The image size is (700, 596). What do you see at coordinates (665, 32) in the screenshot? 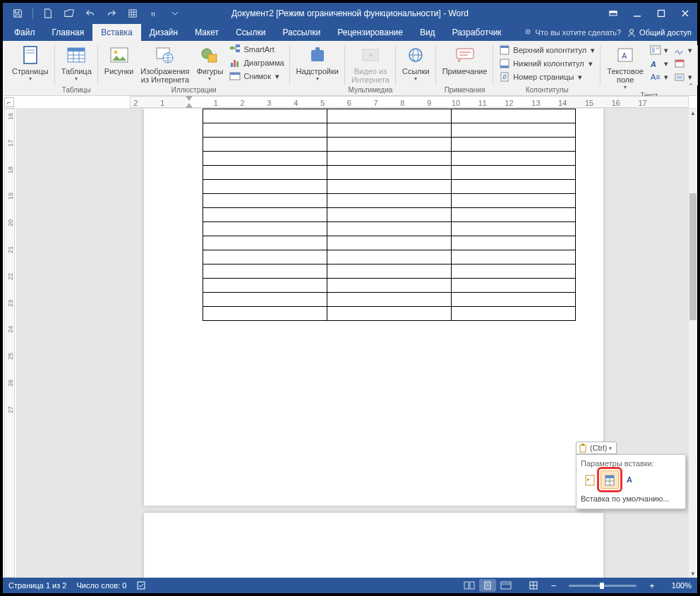
I see `share-label: Общий доступ` at bounding box center [665, 32].